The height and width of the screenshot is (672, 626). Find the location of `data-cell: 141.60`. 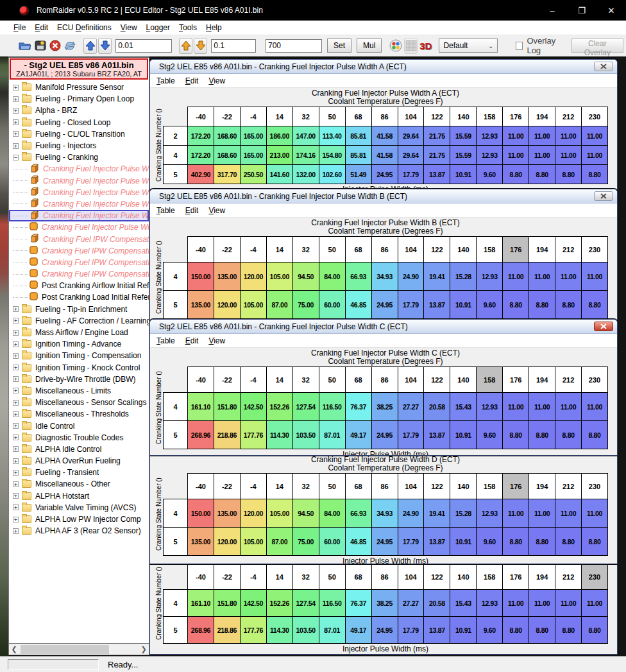

data-cell: 141.60 is located at coordinates (280, 175).